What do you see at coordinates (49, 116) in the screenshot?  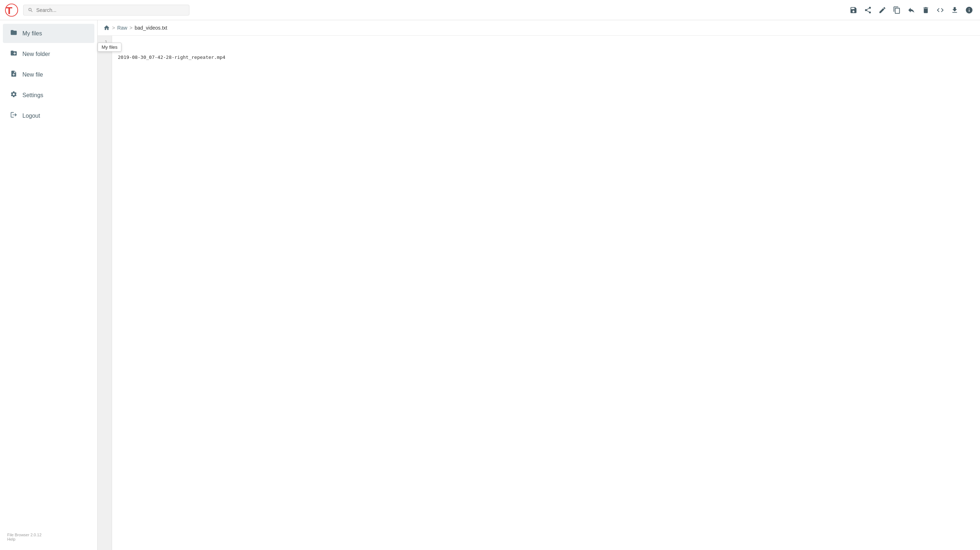 I see `sidebar-item-logout: Logout` at bounding box center [49, 116].